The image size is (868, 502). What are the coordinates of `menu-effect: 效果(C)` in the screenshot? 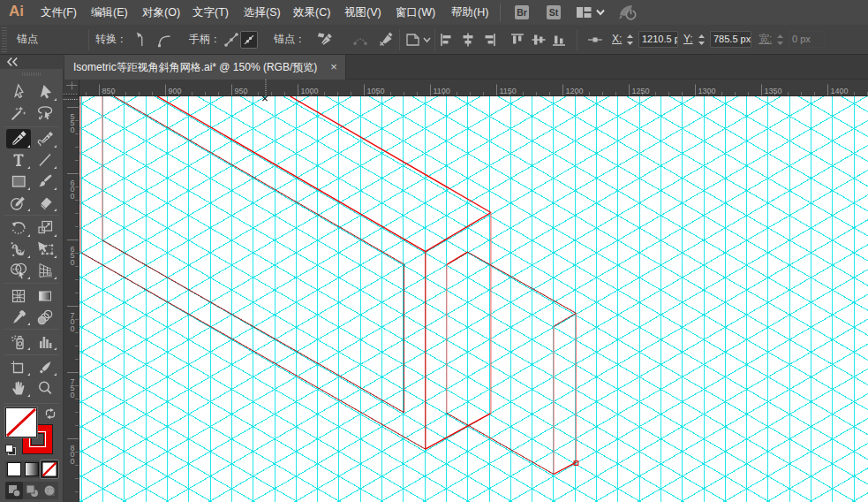 It's located at (312, 12).